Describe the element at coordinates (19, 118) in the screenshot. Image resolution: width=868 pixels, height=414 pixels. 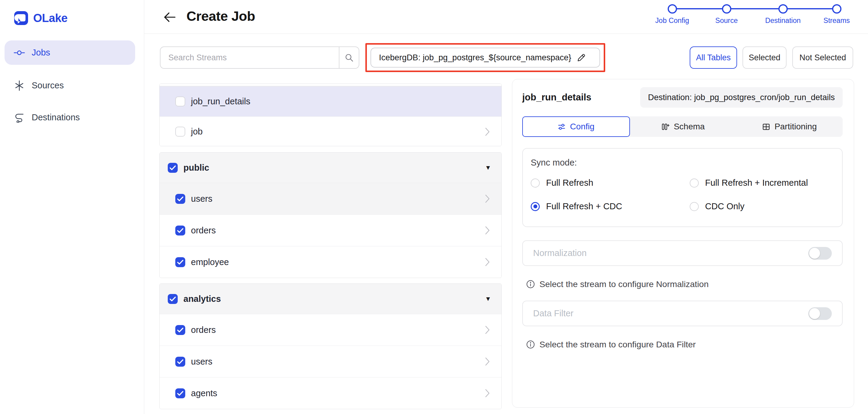
I see `route-icon` at that location.